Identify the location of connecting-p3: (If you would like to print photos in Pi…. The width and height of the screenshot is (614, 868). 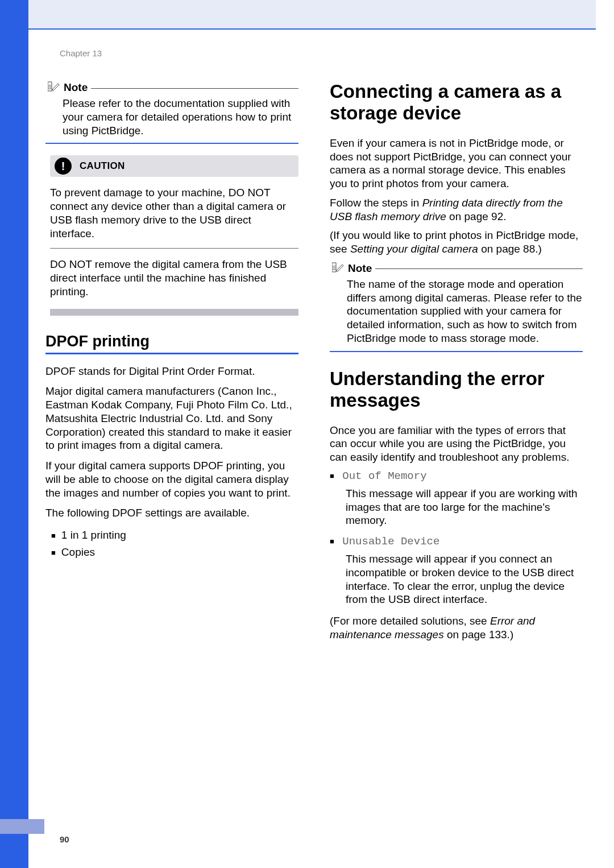
(456, 242).